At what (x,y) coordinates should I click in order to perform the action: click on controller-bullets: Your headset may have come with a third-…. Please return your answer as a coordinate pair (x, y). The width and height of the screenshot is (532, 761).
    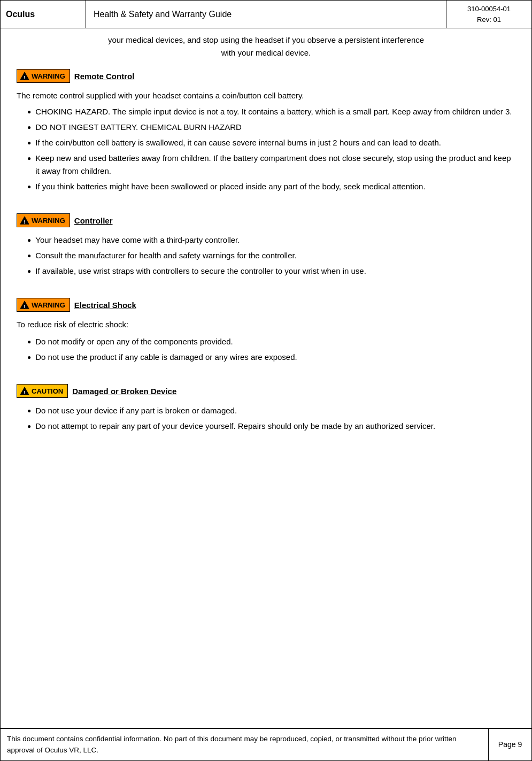
    Looking at the image, I should click on (266, 256).